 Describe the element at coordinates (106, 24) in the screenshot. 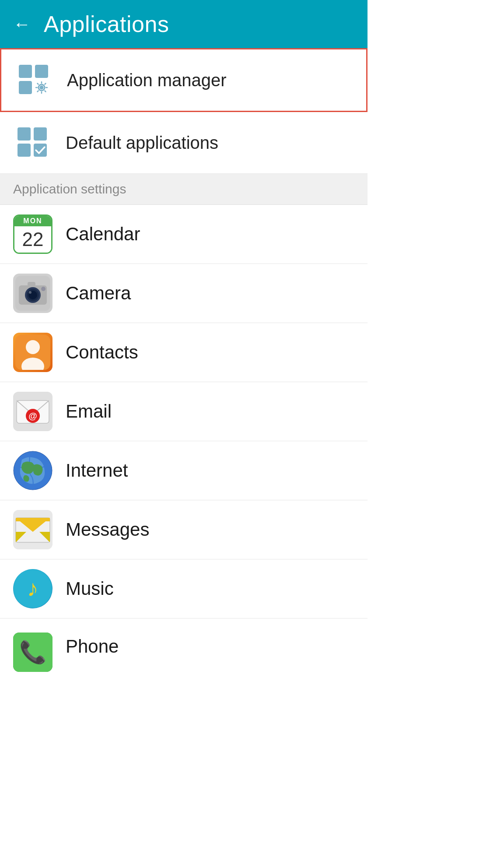

I see `page-title: Applications` at that location.